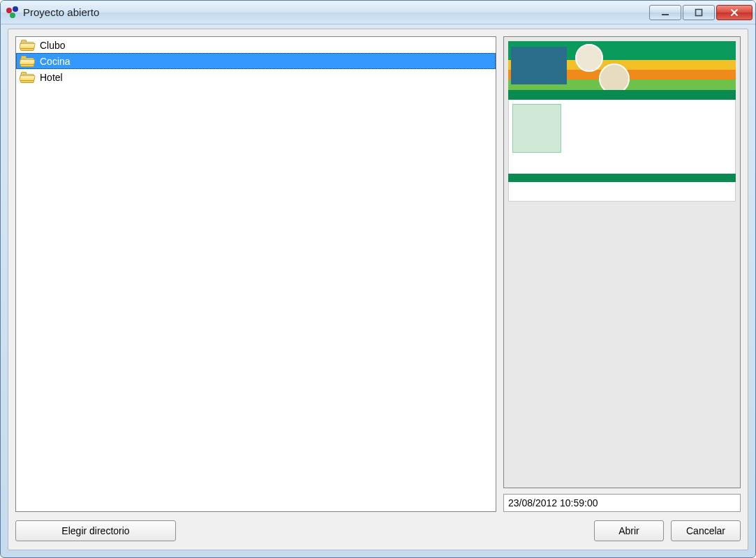  What do you see at coordinates (255, 77) in the screenshot?
I see `list-item: Hotel` at bounding box center [255, 77].